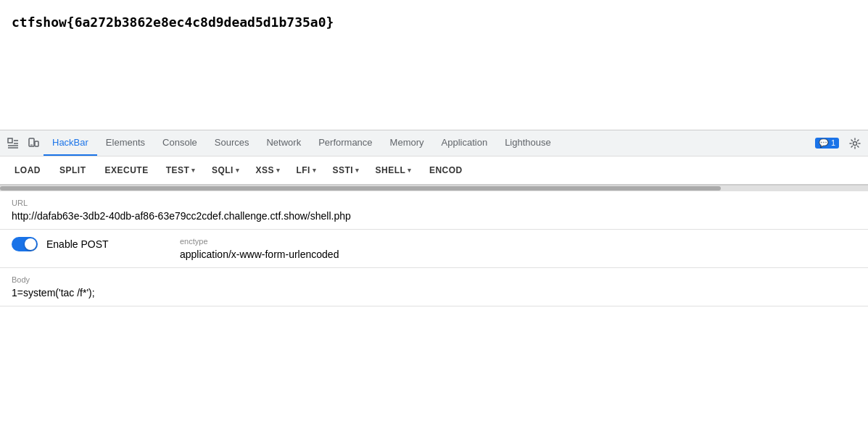  I want to click on test-chevron-icon: ▾, so click(194, 170).